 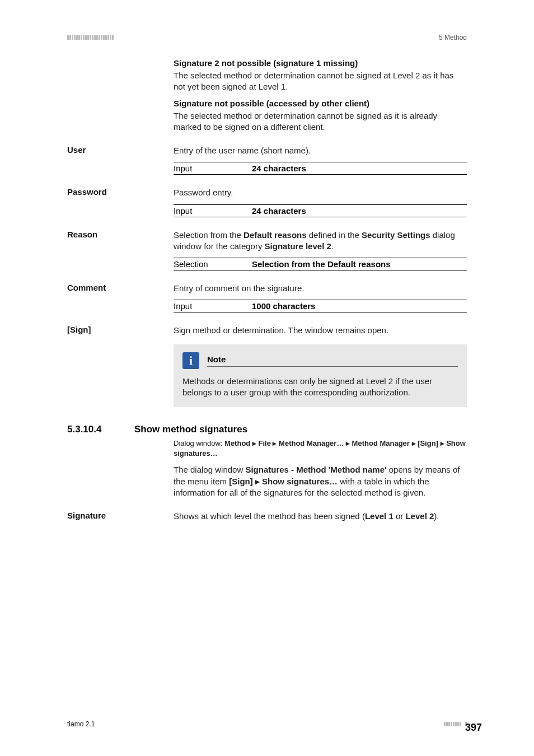 What do you see at coordinates (453, 38) in the screenshot?
I see `chapter-label: 5 Method` at bounding box center [453, 38].